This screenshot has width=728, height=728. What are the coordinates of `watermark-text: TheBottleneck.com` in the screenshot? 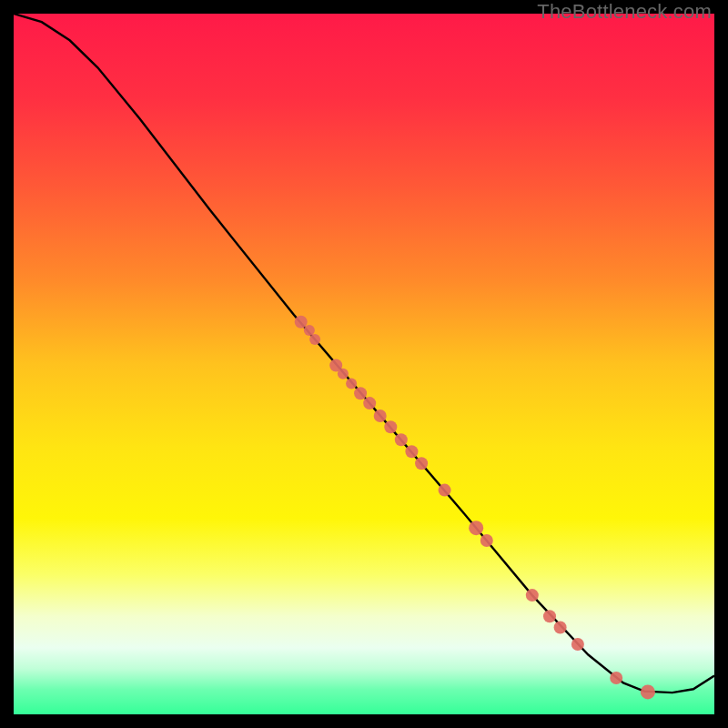 It's located at (624, 12).